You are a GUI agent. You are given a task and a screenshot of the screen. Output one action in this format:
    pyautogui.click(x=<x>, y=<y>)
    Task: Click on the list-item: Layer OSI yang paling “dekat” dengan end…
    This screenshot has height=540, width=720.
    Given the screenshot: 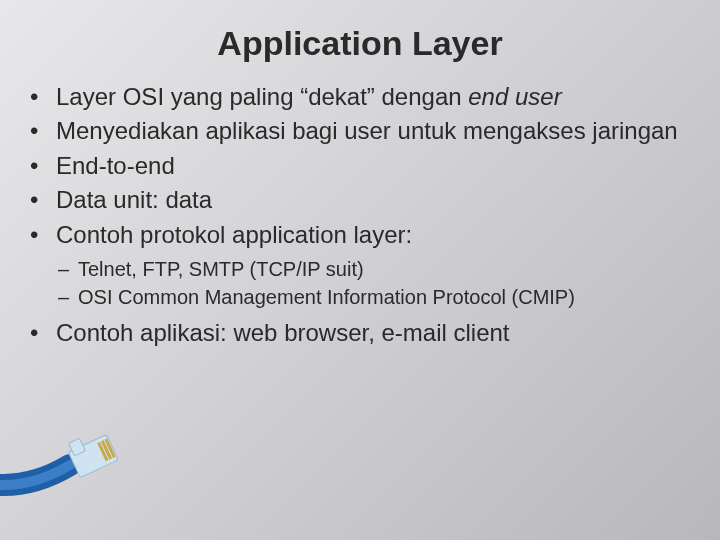 What is the action you would take?
    pyautogui.click(x=373, y=97)
    